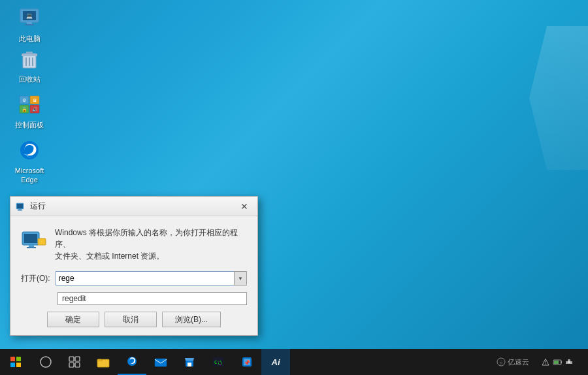 This screenshot has width=588, height=375. Describe the element at coordinates (276, 362) in the screenshot. I see `taskbar-ai-button: Ai` at that location.